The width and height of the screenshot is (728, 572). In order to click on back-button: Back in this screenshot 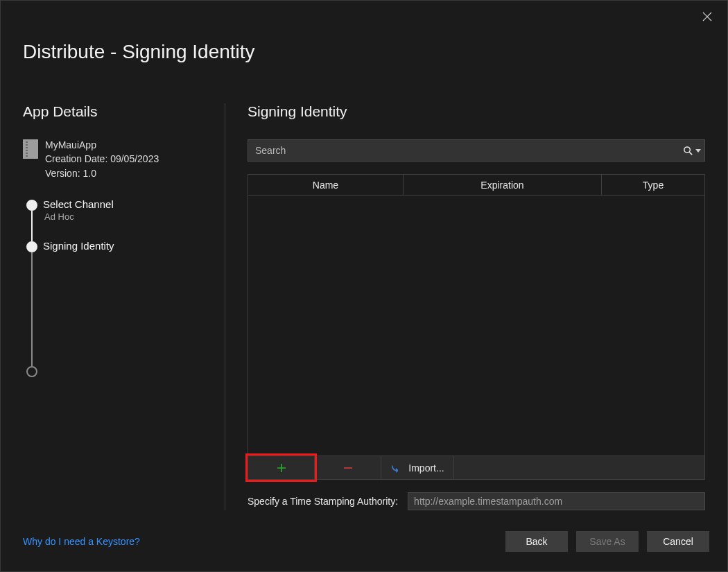, I will do `click(537, 541)`.